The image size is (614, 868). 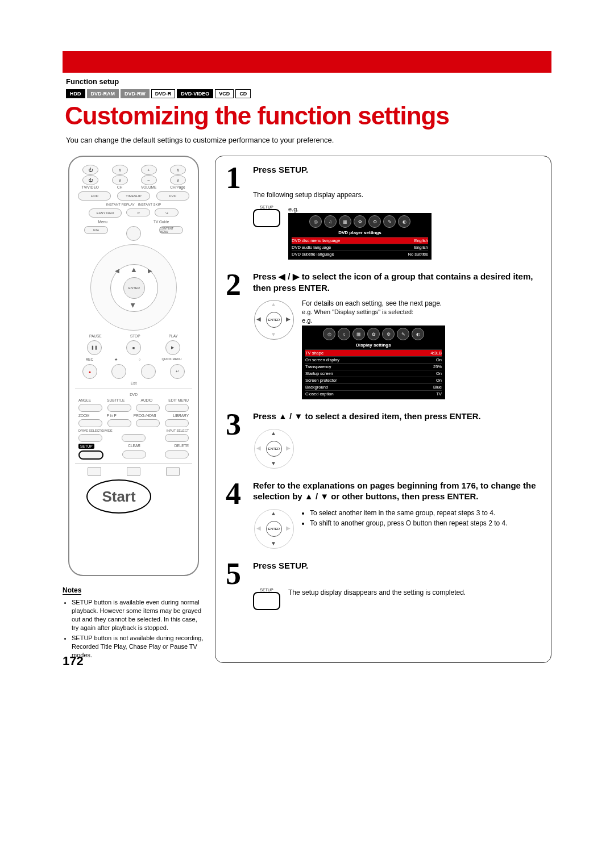 What do you see at coordinates (309, 82) in the screenshot?
I see `section-label: Function setup` at bounding box center [309, 82].